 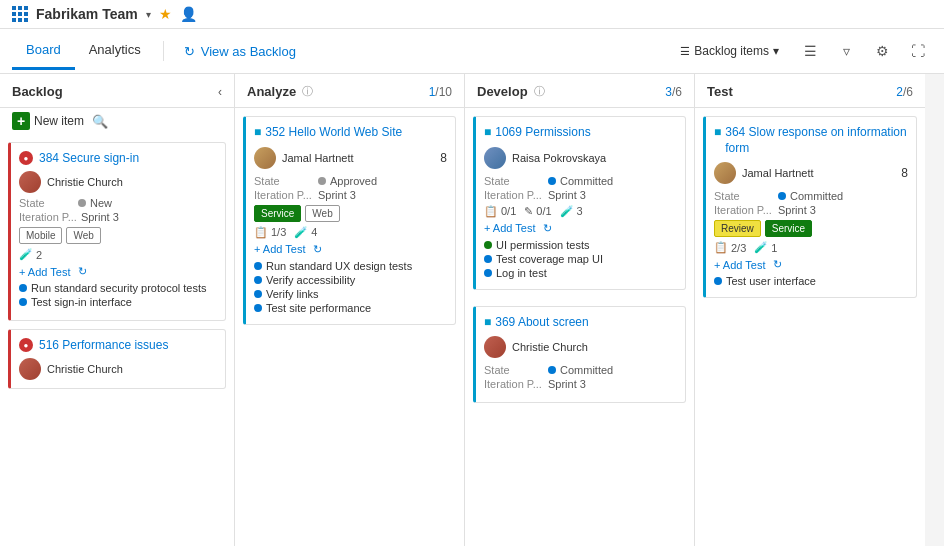 What do you see at coordinates (811, 228) in the screenshot?
I see `card-364-tags: Review Service` at bounding box center [811, 228].